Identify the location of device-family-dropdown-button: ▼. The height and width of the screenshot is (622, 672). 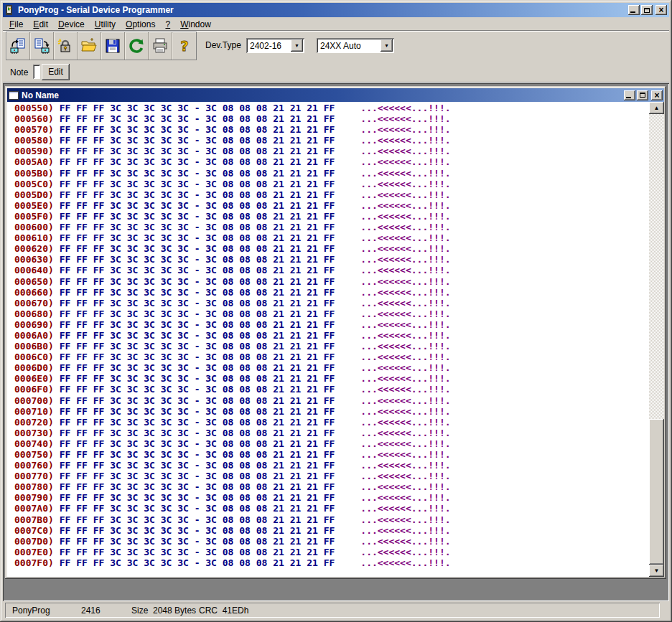
(386, 46).